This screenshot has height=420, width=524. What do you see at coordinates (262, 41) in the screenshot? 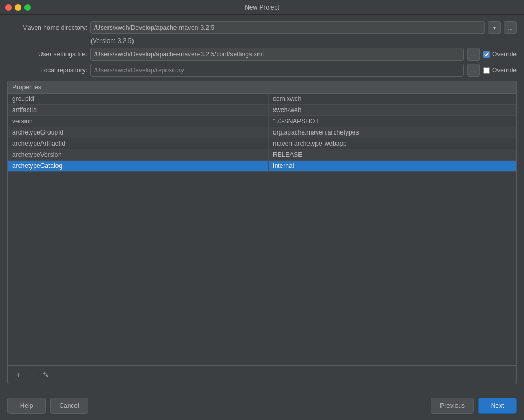
I see `maven-version-text: (Version: 3.2.5)` at bounding box center [262, 41].